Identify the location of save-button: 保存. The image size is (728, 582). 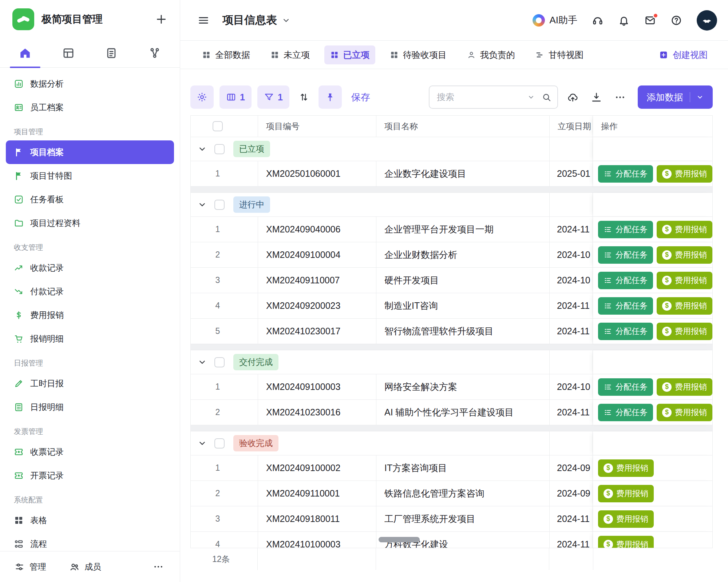
(361, 97).